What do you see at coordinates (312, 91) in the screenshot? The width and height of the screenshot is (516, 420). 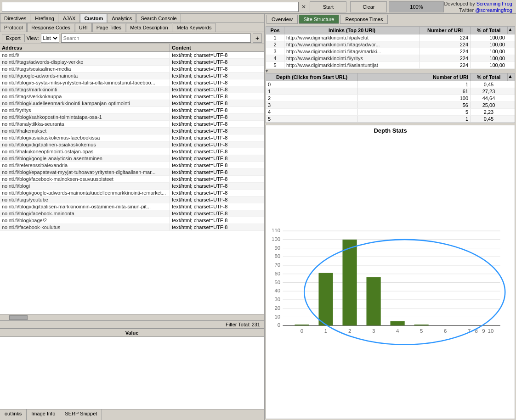 I see `cell-depth: 1` at bounding box center [312, 91].